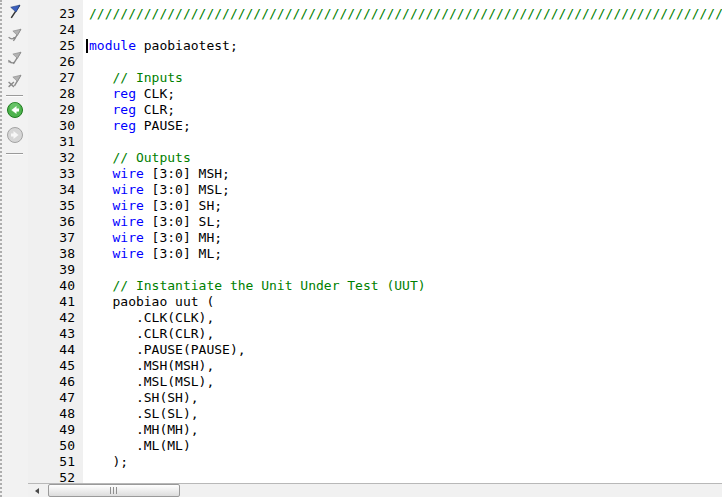 The image size is (722, 497). What do you see at coordinates (406, 126) in the screenshot?
I see `code-line: reg PAUSE;` at bounding box center [406, 126].